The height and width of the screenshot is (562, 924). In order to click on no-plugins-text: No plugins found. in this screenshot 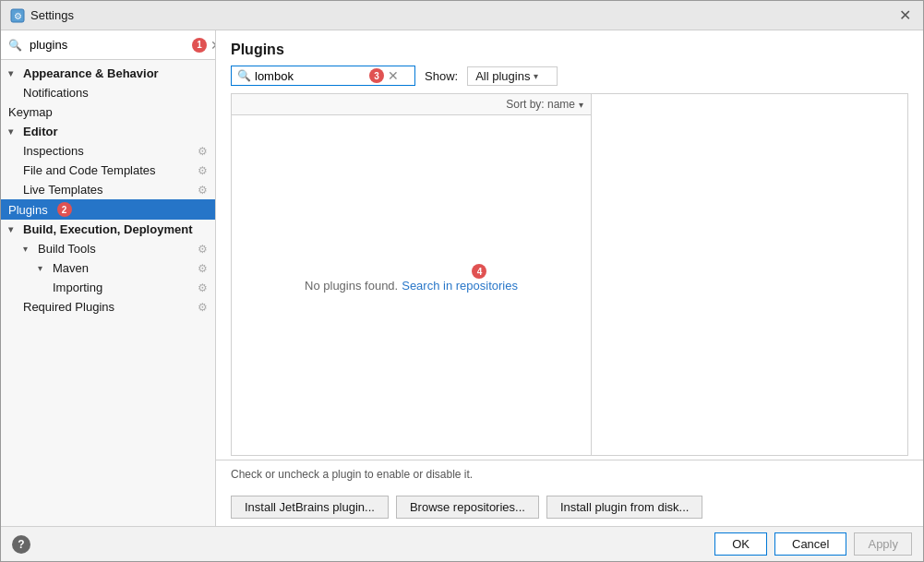, I will do `click(351, 286)`.